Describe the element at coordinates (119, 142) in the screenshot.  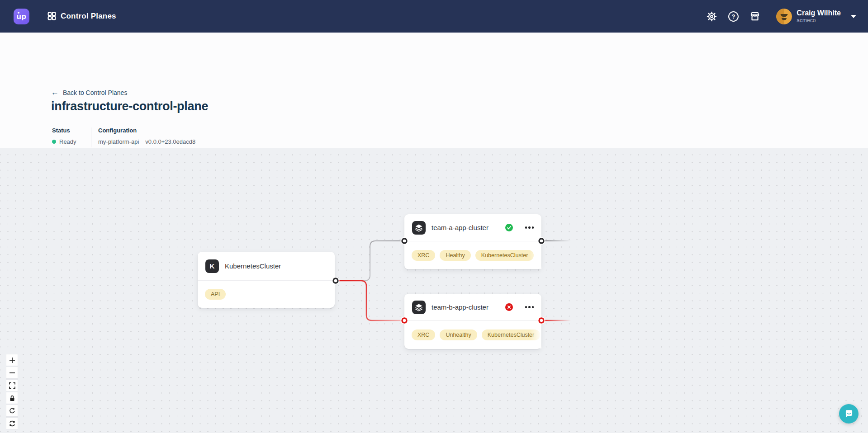
I see `configuration-name: my-platform-api` at that location.